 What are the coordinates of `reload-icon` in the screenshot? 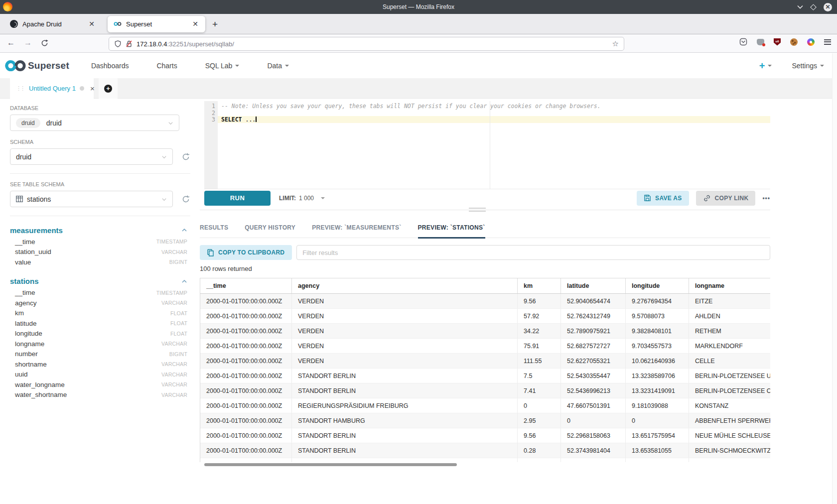 It's located at (45, 43).